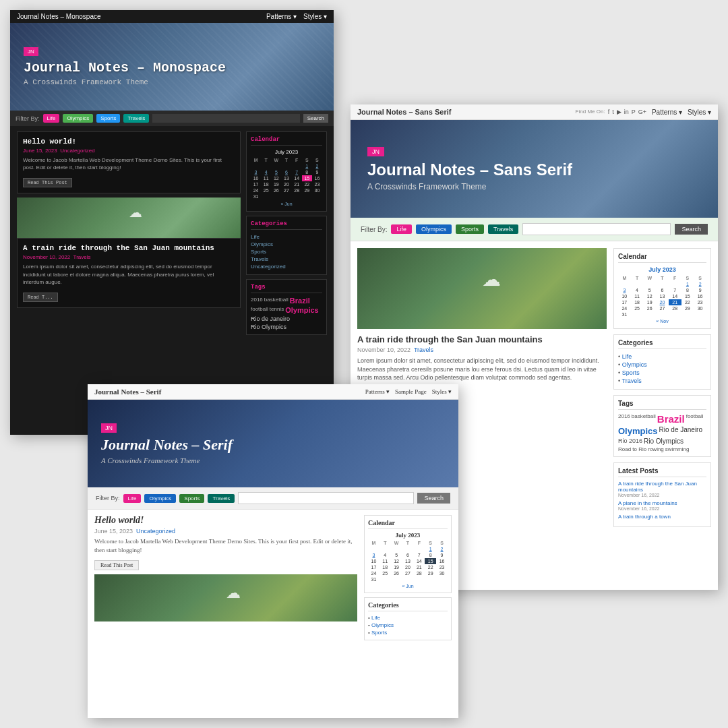  What do you see at coordinates (613, 112) in the screenshot?
I see `social-tw: t` at bounding box center [613, 112].